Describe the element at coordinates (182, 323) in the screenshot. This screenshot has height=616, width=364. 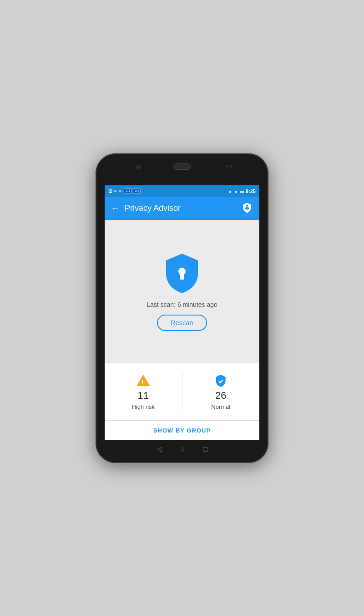
I see `rescan-button: Rescan` at that location.